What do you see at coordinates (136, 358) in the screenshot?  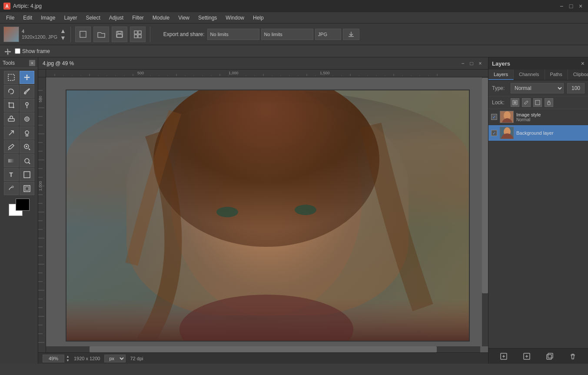 I see `dpi-display: 72 dpi` at bounding box center [136, 358].